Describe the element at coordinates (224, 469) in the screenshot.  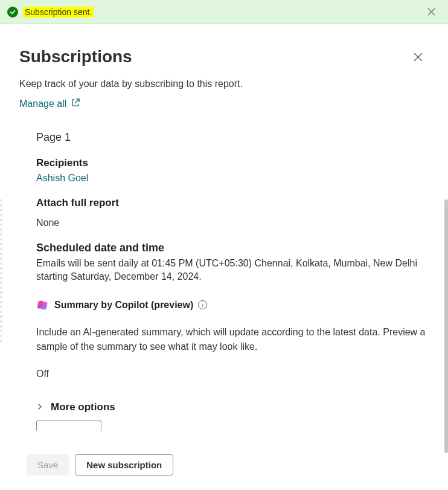
I see `footer: Save New subscription` at that location.